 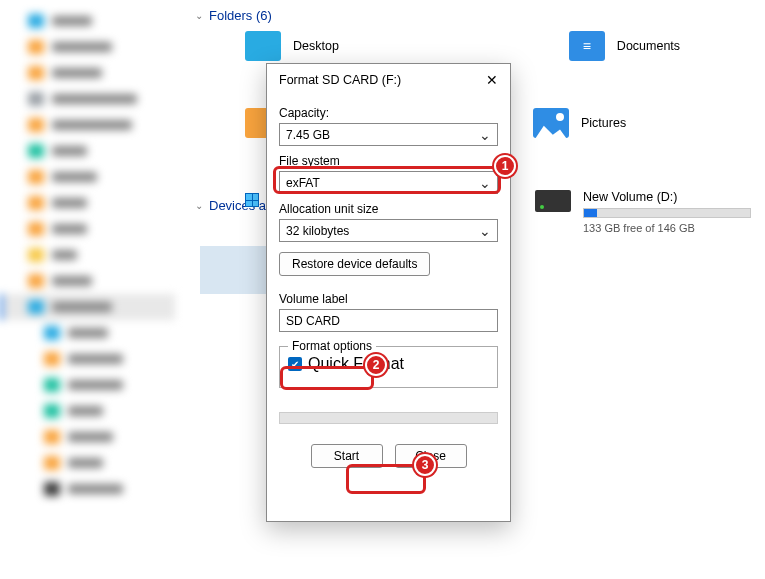 What do you see at coordinates (475, 16) in the screenshot?
I see `folders-header: ⌄ Folders (6)` at bounding box center [475, 16].